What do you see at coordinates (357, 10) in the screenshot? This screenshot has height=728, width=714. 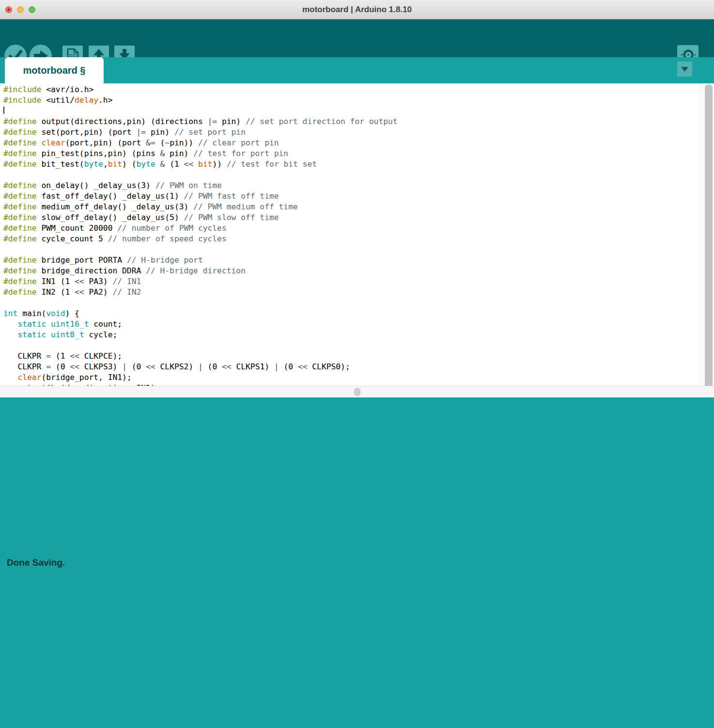 I see `title-bar: motorboard | Arduino 1.8.10` at bounding box center [357, 10].